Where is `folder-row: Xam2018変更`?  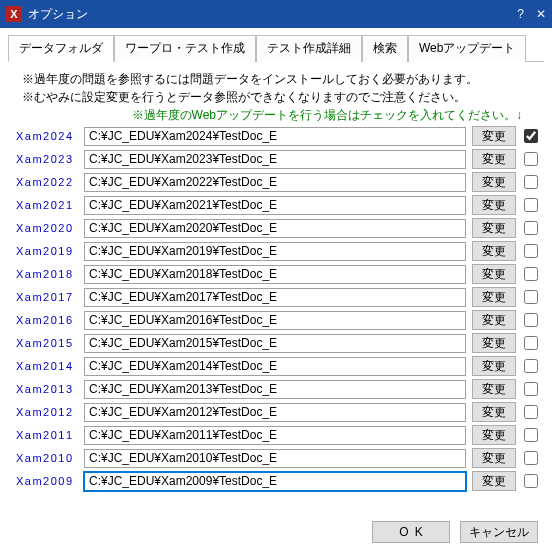
folder-row: Xam2018変更 is located at coordinates (276, 274).